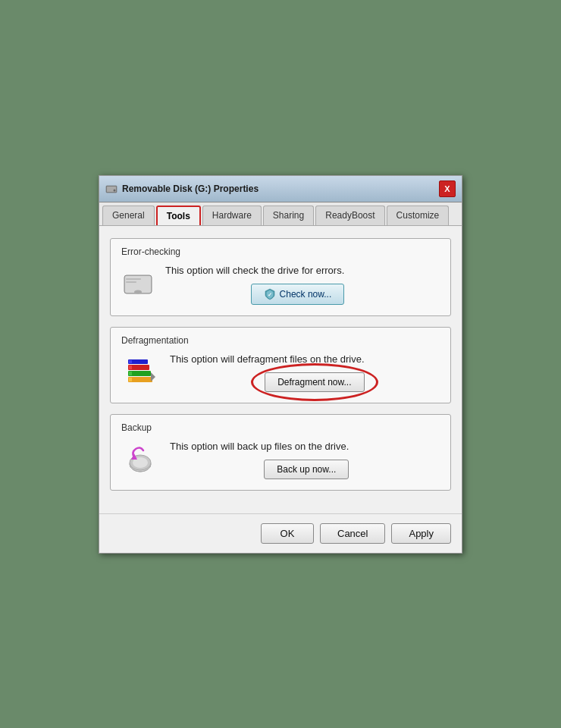  I want to click on cancel-button: Cancel, so click(353, 534).